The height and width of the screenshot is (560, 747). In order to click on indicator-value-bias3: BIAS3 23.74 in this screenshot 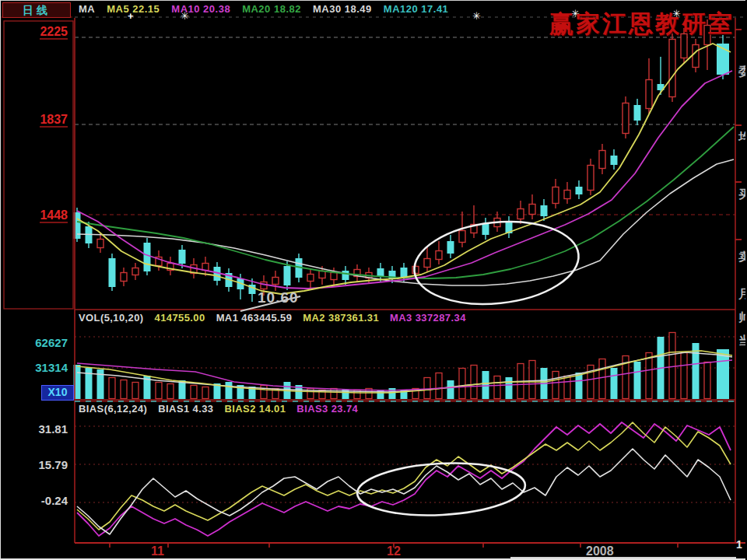, I will do `click(327, 409)`.